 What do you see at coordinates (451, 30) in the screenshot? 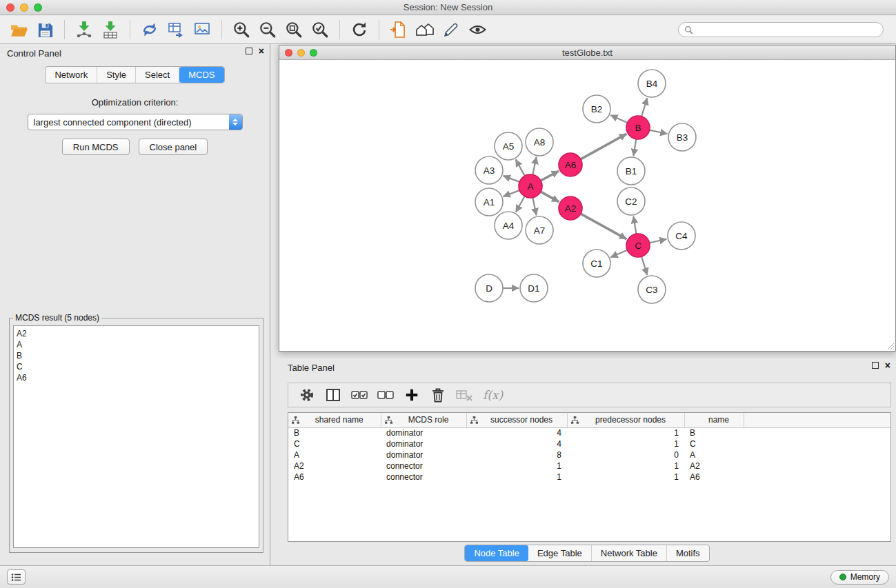
I see `pencil-icon` at bounding box center [451, 30].